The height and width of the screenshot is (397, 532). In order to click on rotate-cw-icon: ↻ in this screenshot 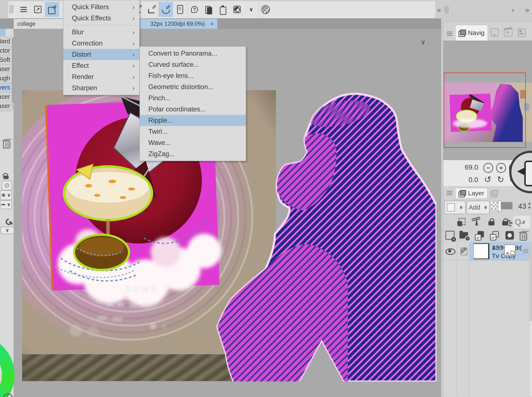, I will do `click(501, 180)`.